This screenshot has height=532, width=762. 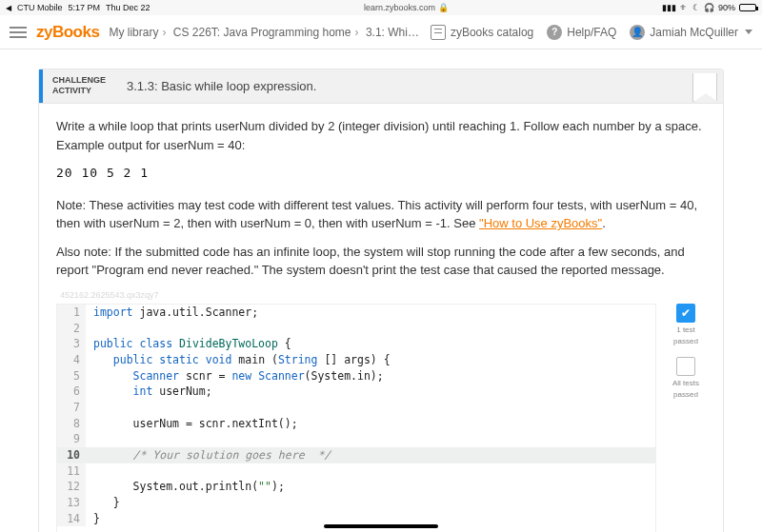 What do you see at coordinates (686, 389) in the screenshot?
I see `all-tests-passed-label: All tests passed` at bounding box center [686, 389].